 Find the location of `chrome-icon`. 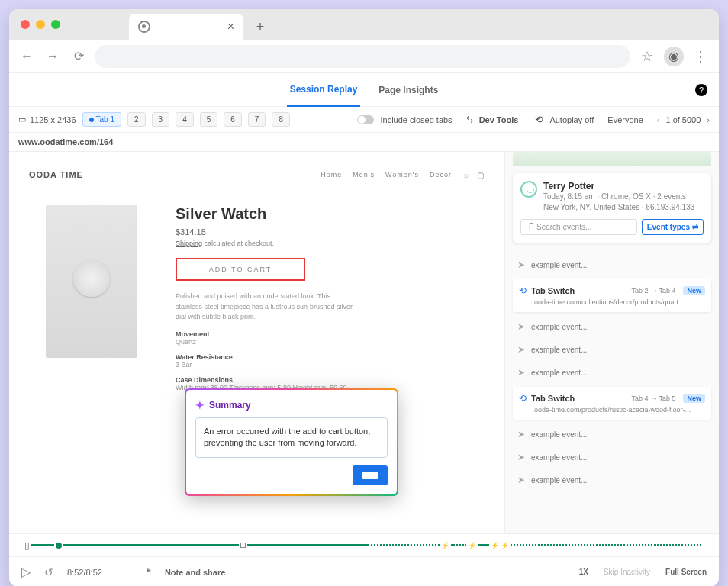

chrome-icon is located at coordinates (144, 27).